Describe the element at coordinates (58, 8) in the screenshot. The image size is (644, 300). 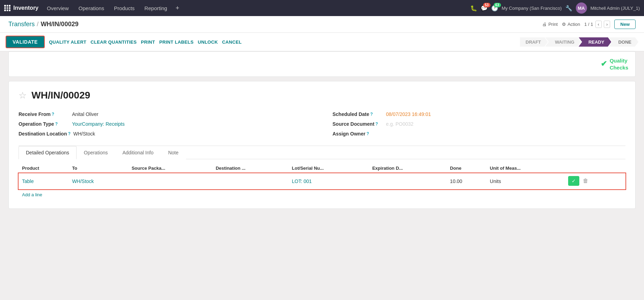
I see `nav-overview: Overview` at that location.